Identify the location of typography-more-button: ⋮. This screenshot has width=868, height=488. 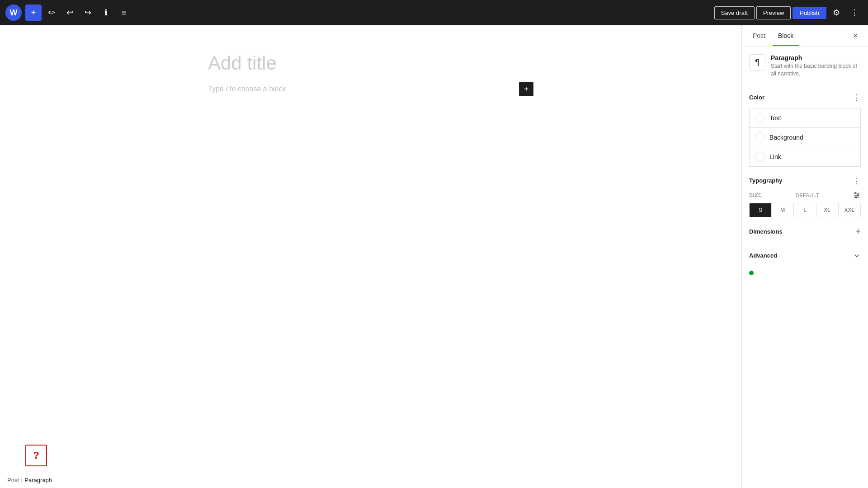
(857, 181).